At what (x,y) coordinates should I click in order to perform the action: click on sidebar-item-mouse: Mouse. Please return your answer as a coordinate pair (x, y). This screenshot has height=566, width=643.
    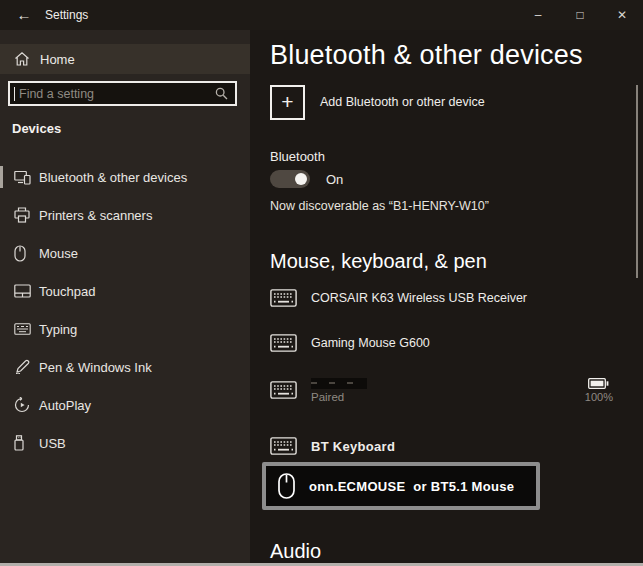
    Looking at the image, I should click on (125, 253).